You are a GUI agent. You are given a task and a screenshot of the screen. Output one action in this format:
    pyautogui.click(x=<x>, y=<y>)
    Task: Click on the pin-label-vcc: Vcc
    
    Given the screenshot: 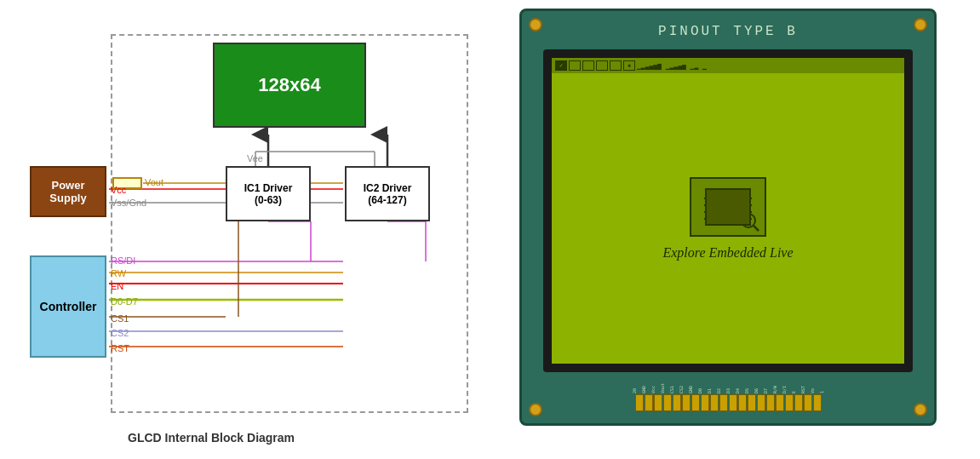 What is the action you would take?
    pyautogui.click(x=653, y=376)
    